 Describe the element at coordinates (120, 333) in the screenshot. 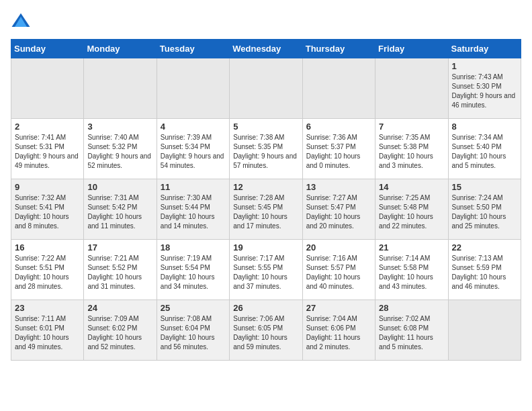

I see `day-info: Sunrise: 7:09 AM Sunset: 6:02 PM Dayligh…` at that location.